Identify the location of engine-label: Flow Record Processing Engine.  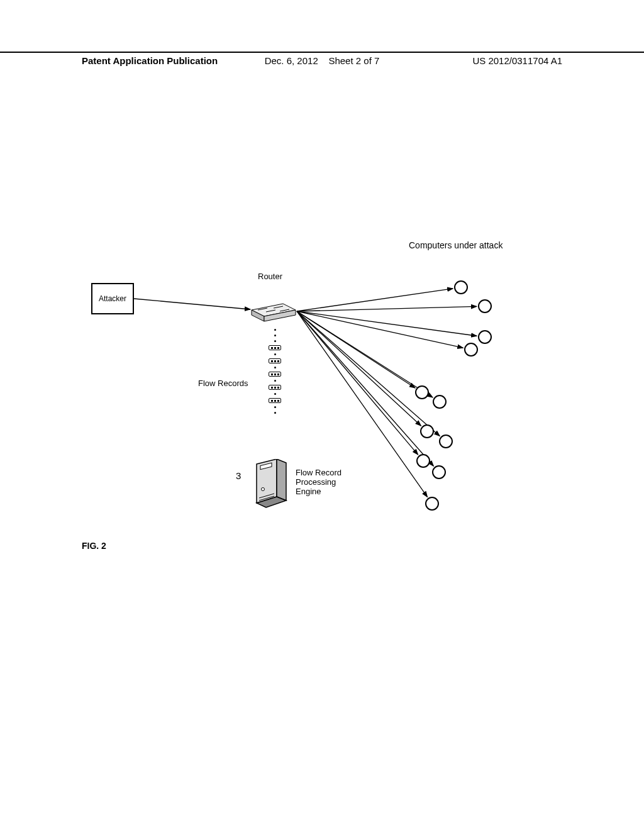
(318, 483).